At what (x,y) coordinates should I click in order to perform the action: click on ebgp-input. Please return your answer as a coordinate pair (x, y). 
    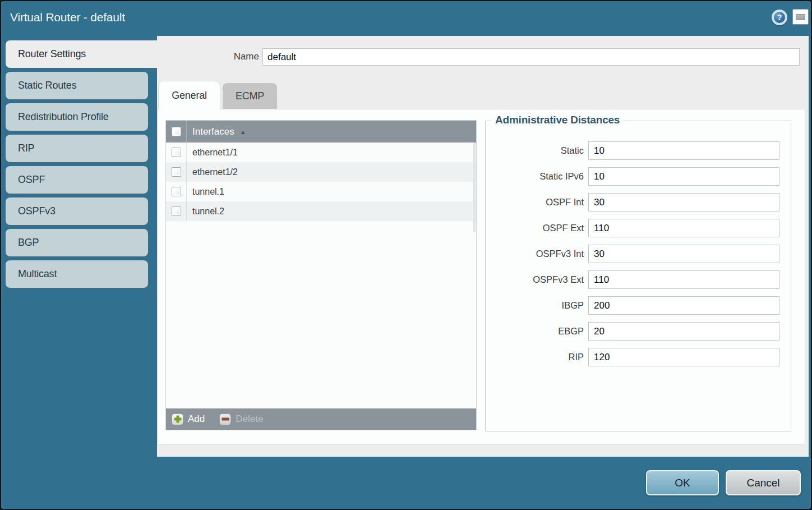
    Looking at the image, I should click on (684, 331).